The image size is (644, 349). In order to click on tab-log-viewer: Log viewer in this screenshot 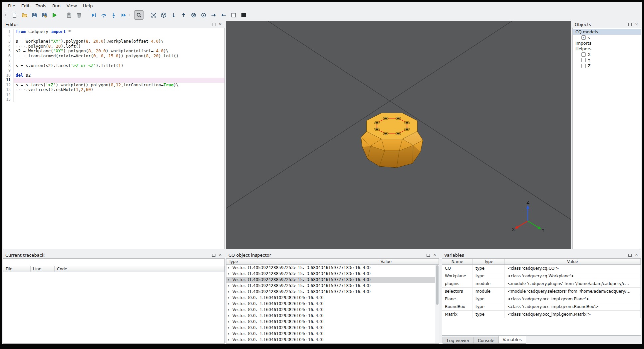, I will do `click(458, 340)`.